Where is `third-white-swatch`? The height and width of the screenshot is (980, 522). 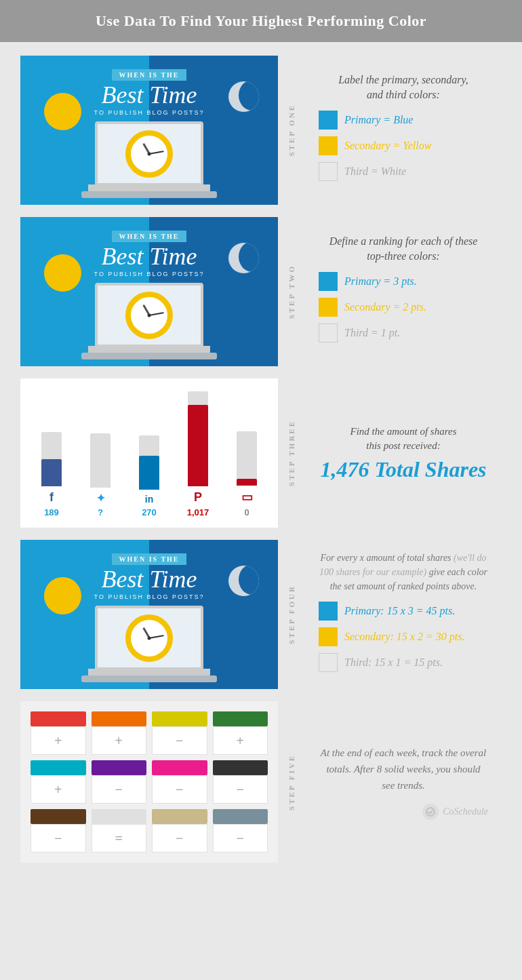
third-white-swatch is located at coordinates (328, 172).